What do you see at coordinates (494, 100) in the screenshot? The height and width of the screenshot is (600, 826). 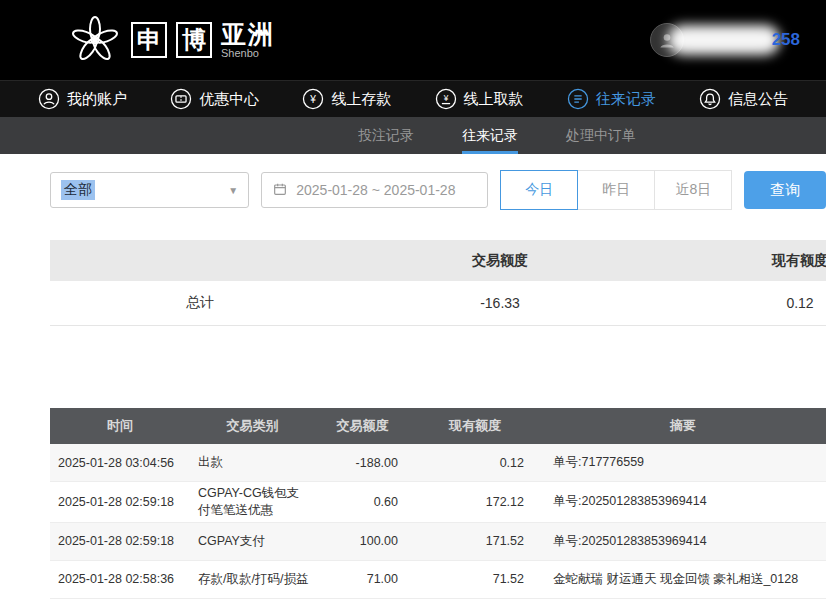 I see `nav-label: 线上取款` at bounding box center [494, 100].